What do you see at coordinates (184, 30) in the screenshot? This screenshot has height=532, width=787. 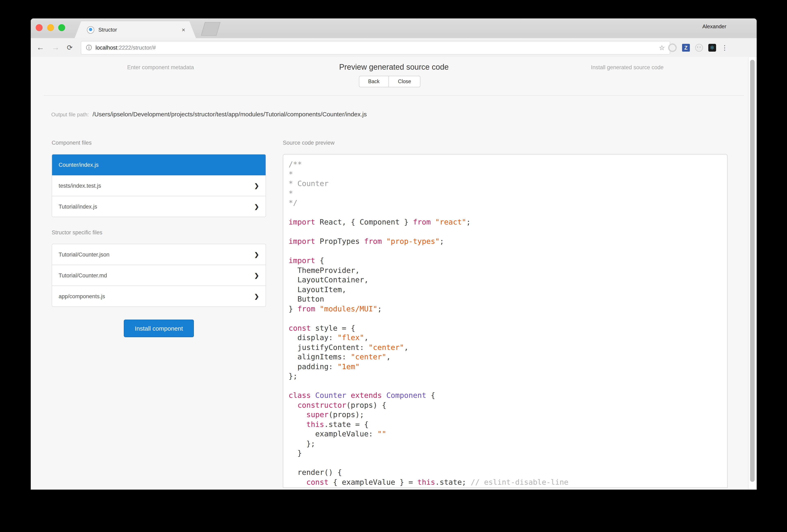 I see `tab-close-icon: ×` at bounding box center [184, 30].